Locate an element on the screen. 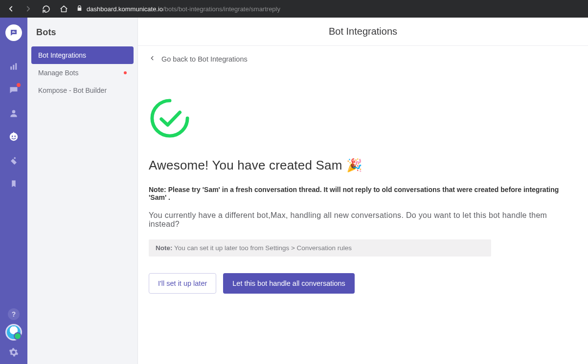 Image resolution: width=588 pixels, height=364 pixels. info-paragraph: You currently have a different bot,Max, … is located at coordinates (363, 220).